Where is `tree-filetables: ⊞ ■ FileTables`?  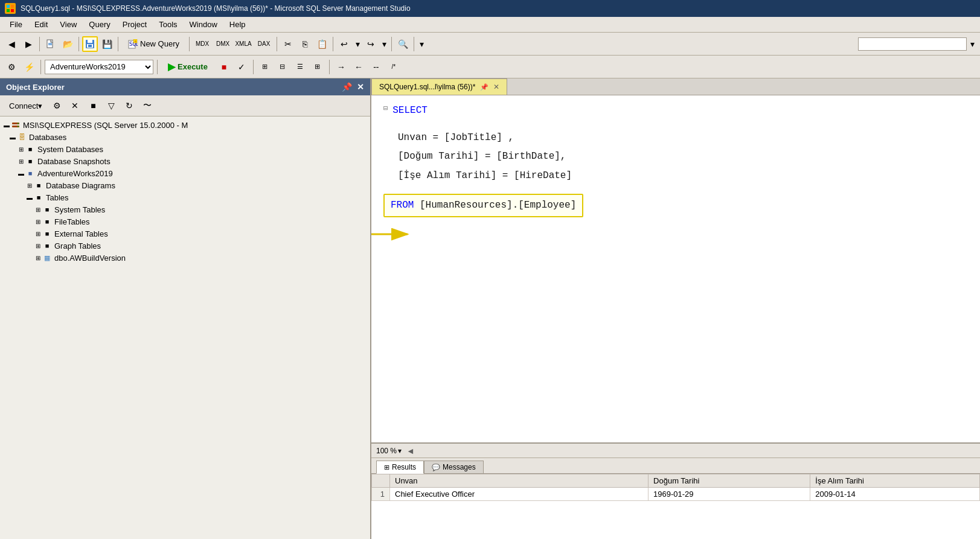 tree-filetables: ⊞ ■ FileTables is located at coordinates (185, 222).